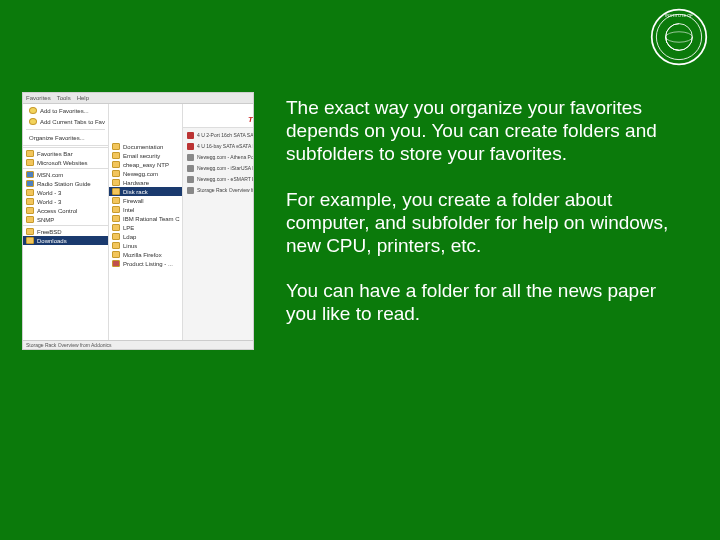  I want to click on list-item: 4 U 2-Port 16ch SATA SAS Multilane, so click(220, 136).